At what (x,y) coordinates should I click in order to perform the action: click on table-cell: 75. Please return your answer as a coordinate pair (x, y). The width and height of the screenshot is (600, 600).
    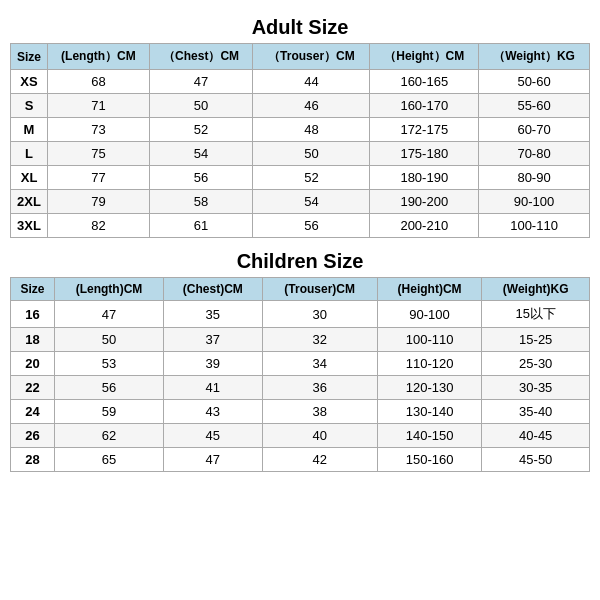
    Looking at the image, I should click on (99, 154).